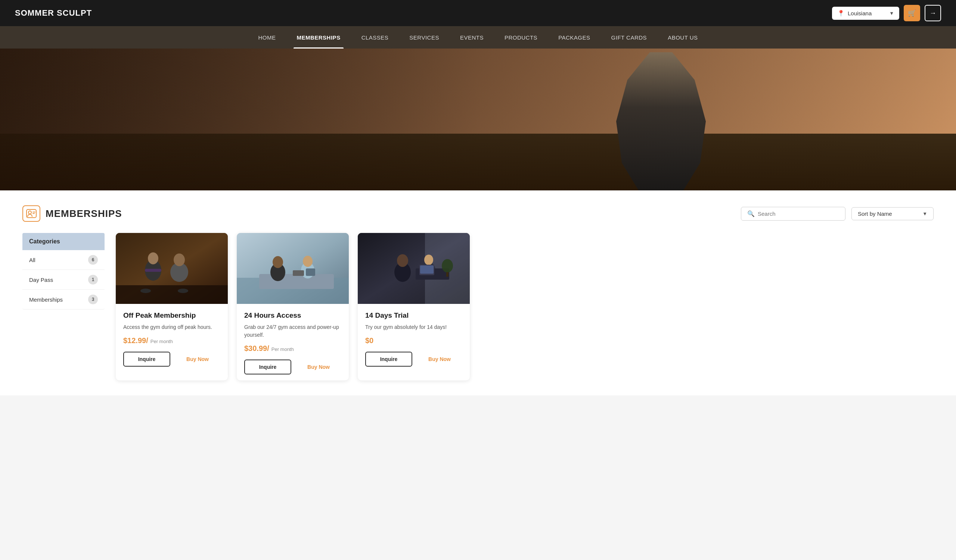  What do you see at coordinates (478, 37) in the screenshot?
I see `navigation-bar: HOME MEMBERSHIPS CLASSES SERVICES EVENTS…` at bounding box center [478, 37].